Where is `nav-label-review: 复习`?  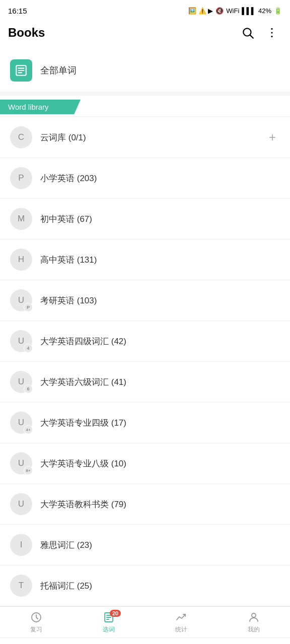 nav-label-review: 复习 is located at coordinates (36, 630).